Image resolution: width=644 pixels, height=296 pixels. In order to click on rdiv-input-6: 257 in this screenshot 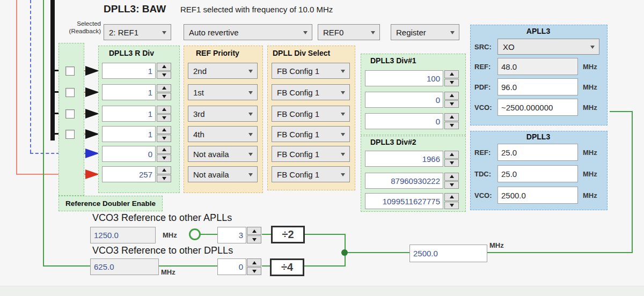, I will do `click(129, 174)`.